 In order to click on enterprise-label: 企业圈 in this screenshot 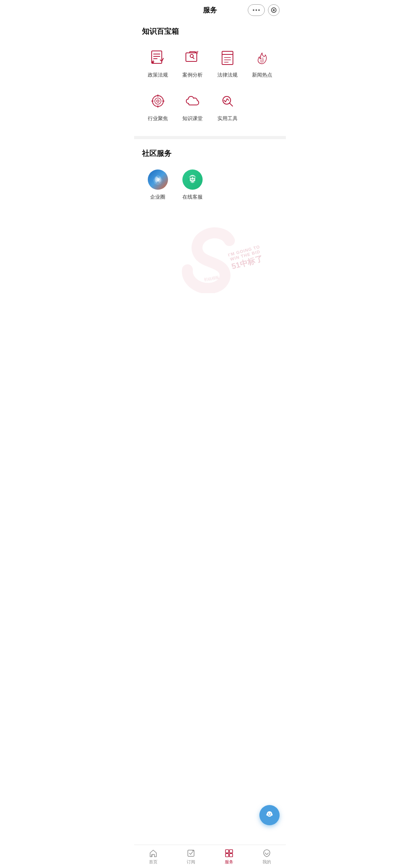, I will do `click(158, 197)`.